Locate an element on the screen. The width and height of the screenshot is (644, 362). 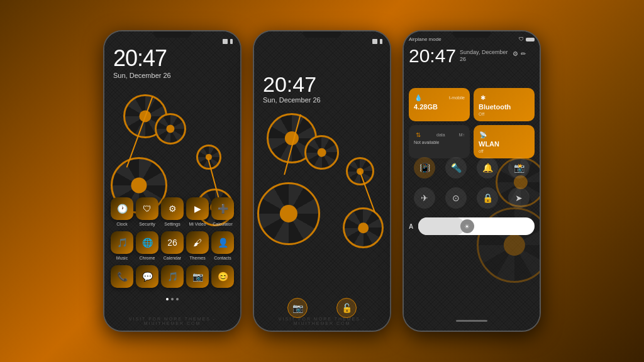
phone-shortcut: 🔓 is located at coordinates (347, 308).